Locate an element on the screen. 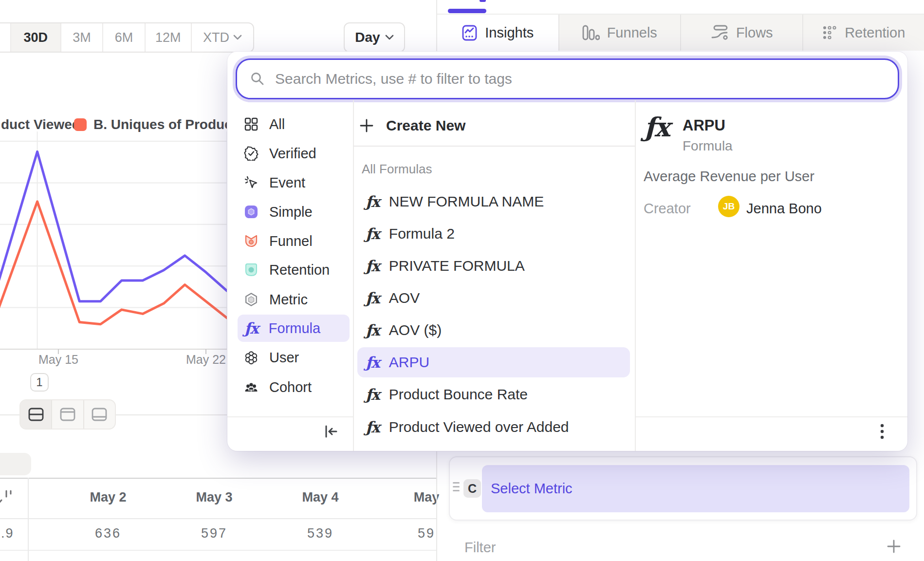  table-column-divider is located at coordinates (28, 519).